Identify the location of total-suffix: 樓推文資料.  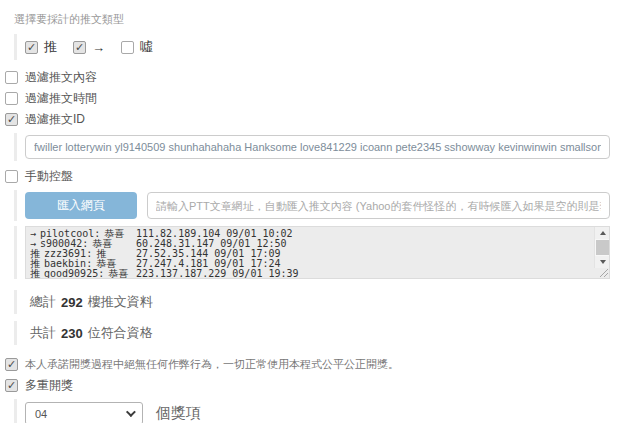
(120, 302).